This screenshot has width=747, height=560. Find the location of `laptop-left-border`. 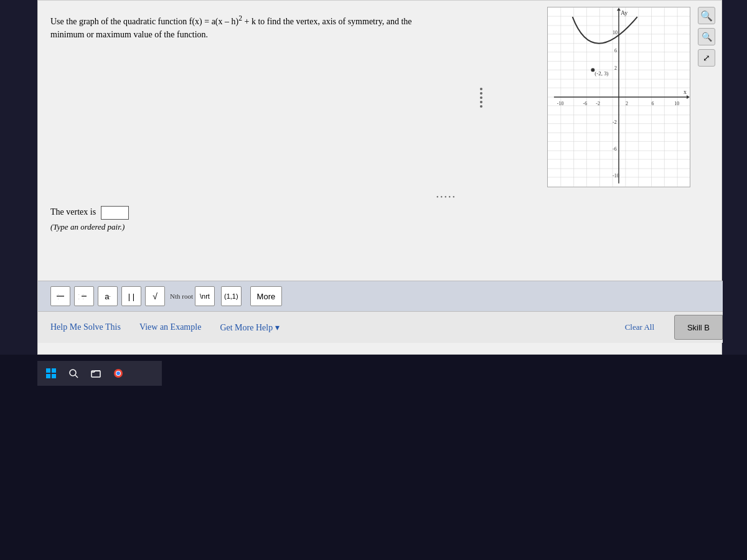

laptop-left-border is located at coordinates (19, 177).